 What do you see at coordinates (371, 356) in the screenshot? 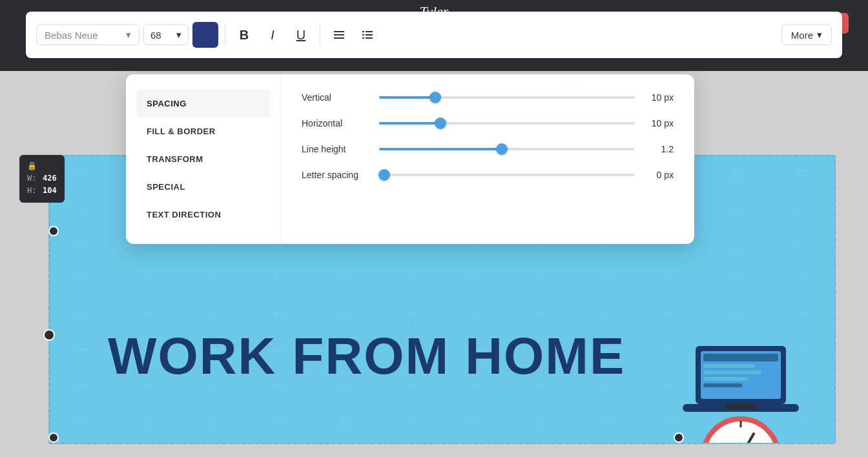
I see `canvas-title: WORK FROM HOME` at bounding box center [371, 356].